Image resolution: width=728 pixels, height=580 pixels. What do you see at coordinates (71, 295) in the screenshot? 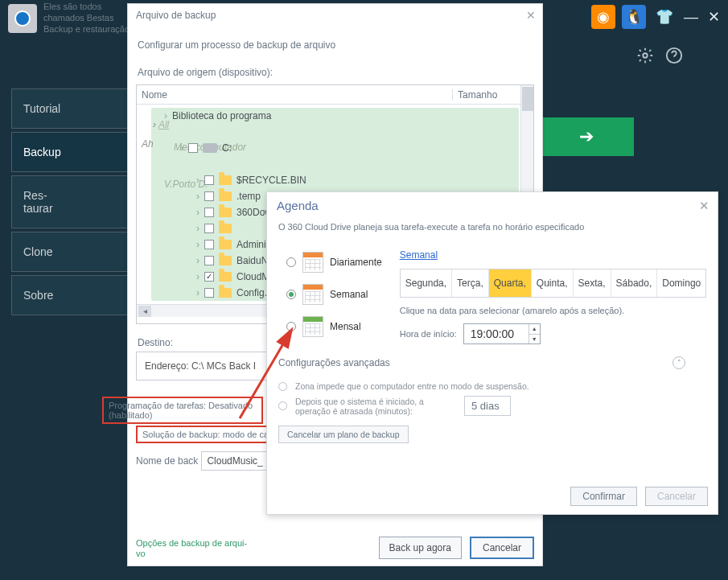
I see `sidebar-item-about: Sobre` at bounding box center [71, 295].